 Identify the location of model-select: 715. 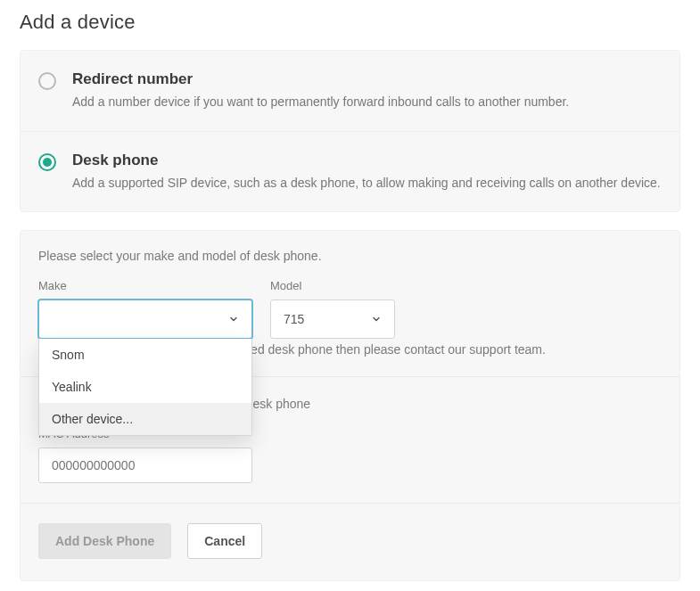
(333, 319).